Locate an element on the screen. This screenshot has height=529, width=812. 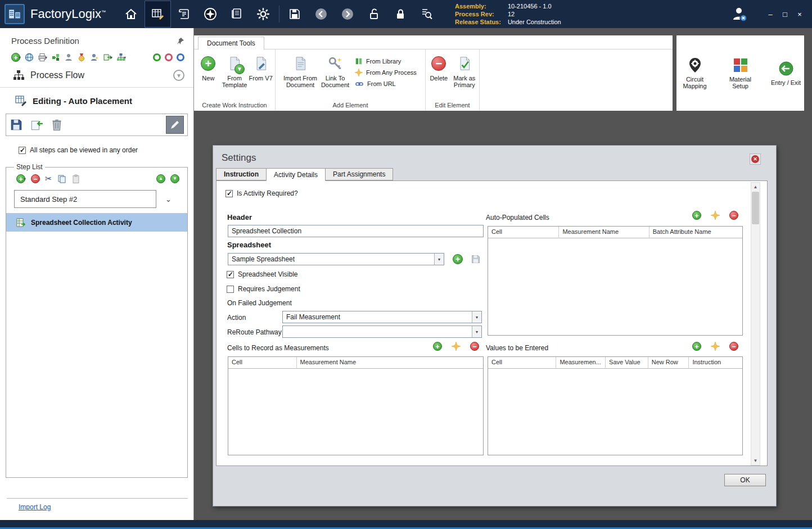
column-header: New Row is located at coordinates (669, 363).